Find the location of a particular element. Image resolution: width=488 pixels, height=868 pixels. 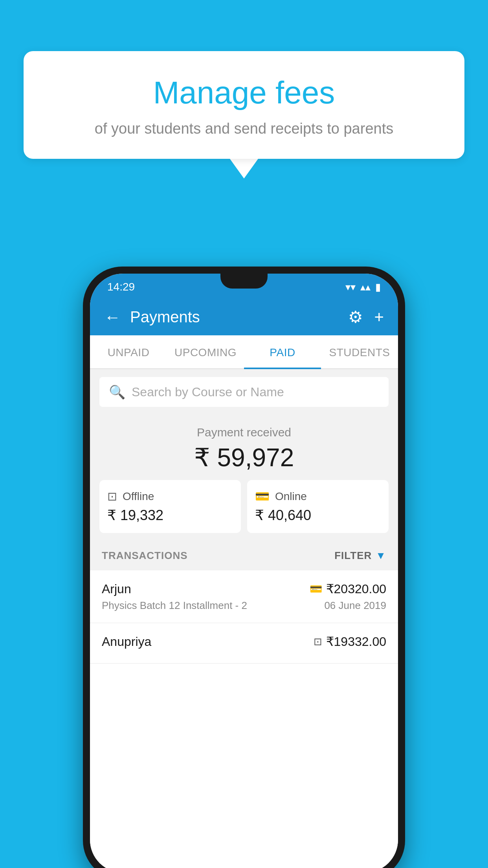

filter-button: FILTER ▼ is located at coordinates (360, 556).